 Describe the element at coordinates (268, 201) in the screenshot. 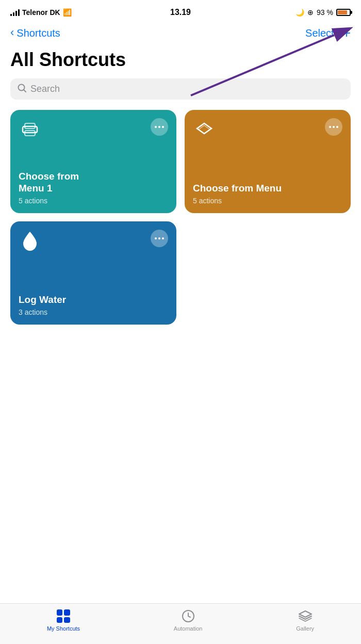

I see `card-subtitle-2: 5 actions` at that location.